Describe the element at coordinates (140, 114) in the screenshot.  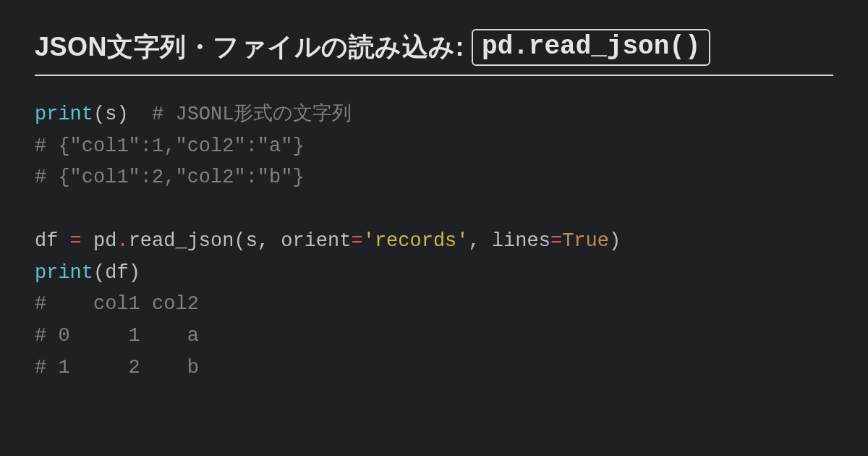
I see `spaces` at that location.